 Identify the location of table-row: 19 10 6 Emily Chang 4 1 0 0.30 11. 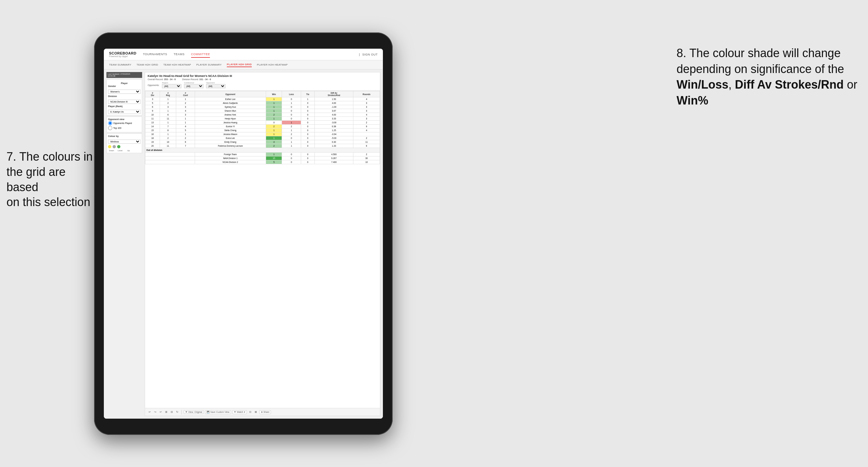
(263, 142).